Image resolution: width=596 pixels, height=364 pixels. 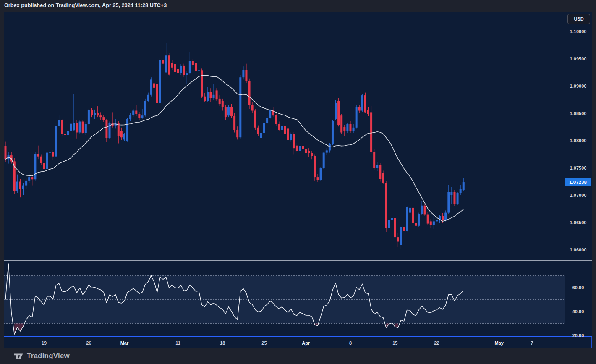 I want to click on time-month-label: May, so click(x=499, y=343).